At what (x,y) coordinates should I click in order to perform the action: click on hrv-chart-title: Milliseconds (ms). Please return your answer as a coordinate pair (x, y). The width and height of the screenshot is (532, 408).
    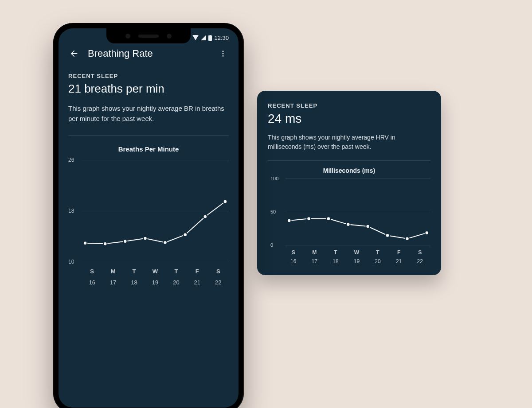
    Looking at the image, I should click on (349, 171).